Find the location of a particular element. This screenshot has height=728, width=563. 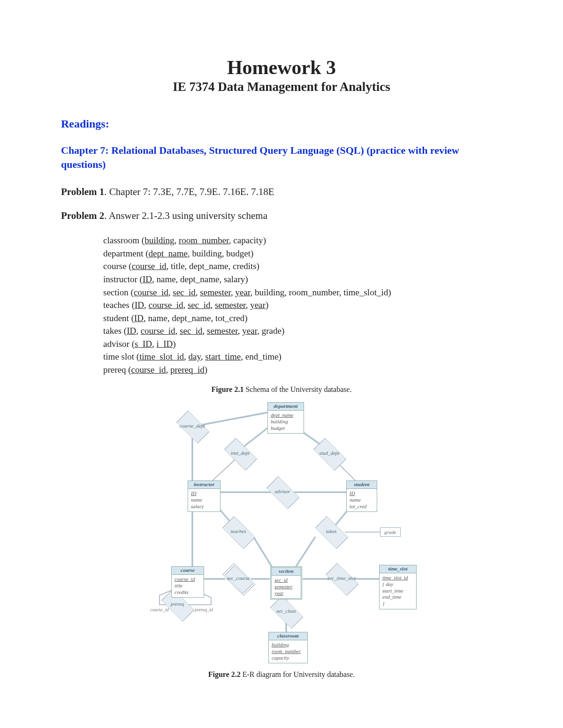

page-subtitle: IE 7374 Data Management for Analytics is located at coordinates (282, 87).